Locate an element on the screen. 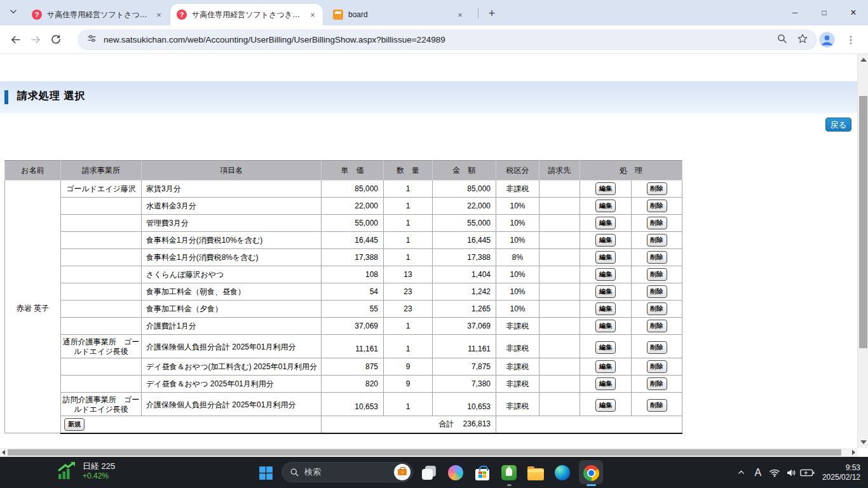 Image resolution: width=868 pixels, height=488 pixels. satsukichan-favicon-icon: ? is located at coordinates (37, 15).